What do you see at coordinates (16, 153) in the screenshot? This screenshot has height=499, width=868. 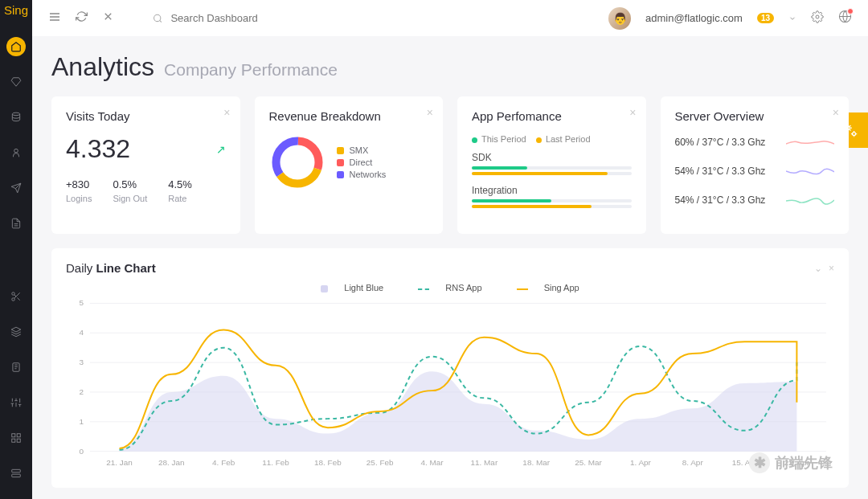 I see `sidebar-item-user` at bounding box center [16, 153].